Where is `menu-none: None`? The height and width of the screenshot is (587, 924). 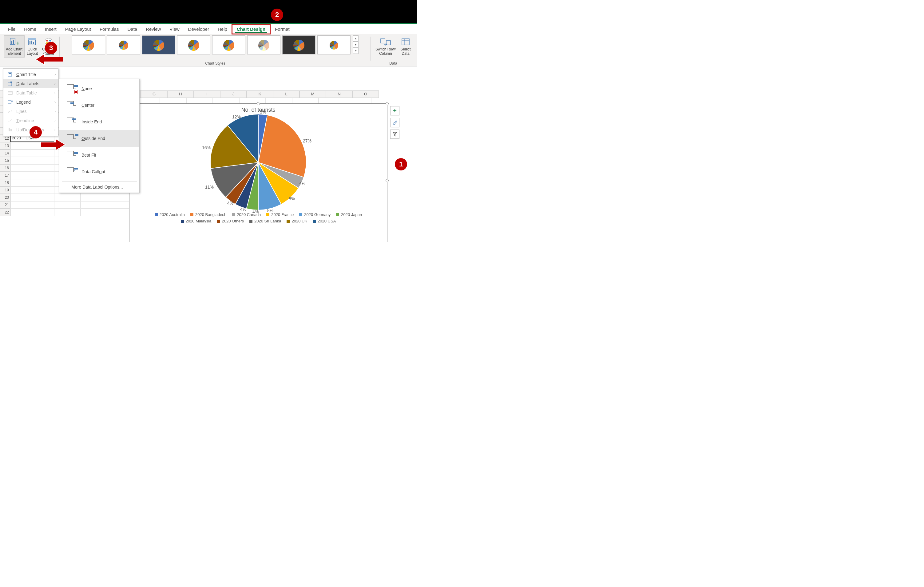
menu-none: None is located at coordinates (99, 88).